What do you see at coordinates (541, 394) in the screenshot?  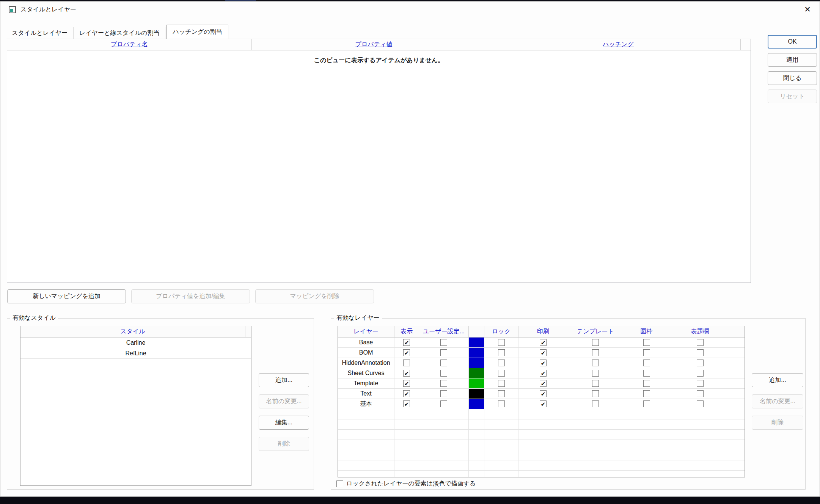 I see `layer-row: Text✔✔` at bounding box center [541, 394].